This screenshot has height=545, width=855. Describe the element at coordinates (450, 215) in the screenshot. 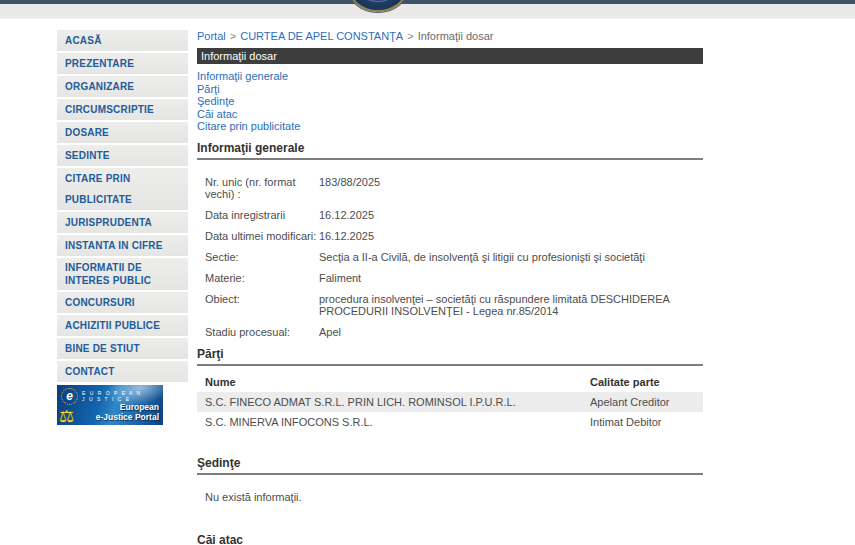

I see `field-data-inregistrarii: Data inregistrarii 16.12.2025` at that location.